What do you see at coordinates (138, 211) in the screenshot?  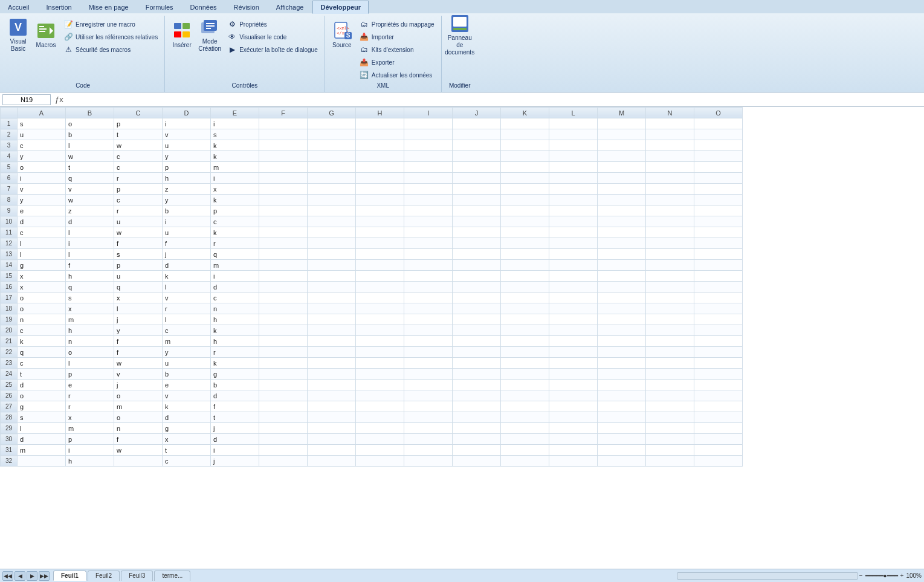 I see `cell-C9: r` at bounding box center [138, 211].